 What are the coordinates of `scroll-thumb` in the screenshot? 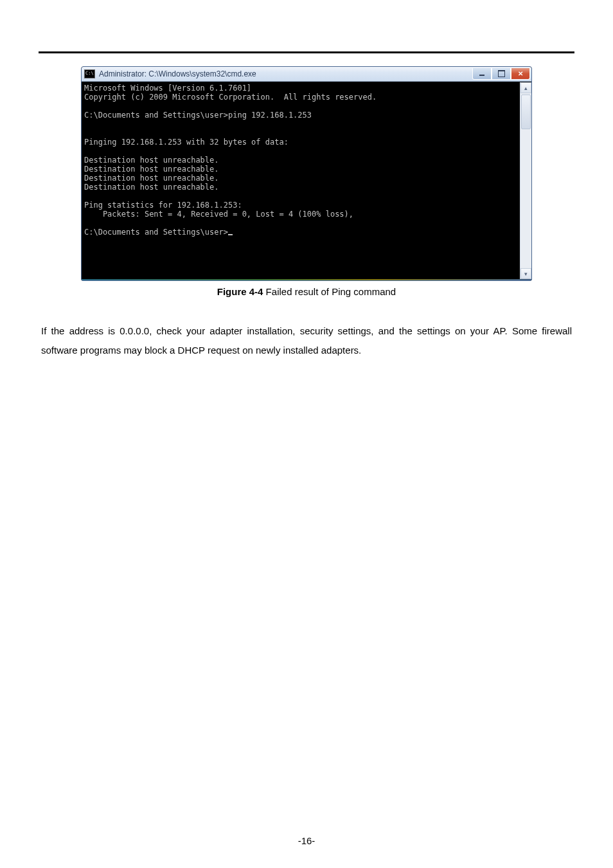 It's located at (526, 112).